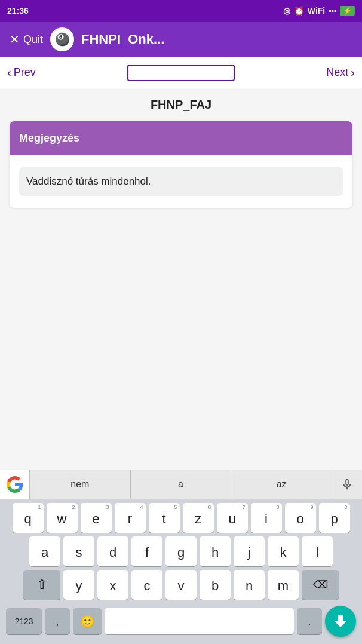  I want to click on key-l: l, so click(317, 551).